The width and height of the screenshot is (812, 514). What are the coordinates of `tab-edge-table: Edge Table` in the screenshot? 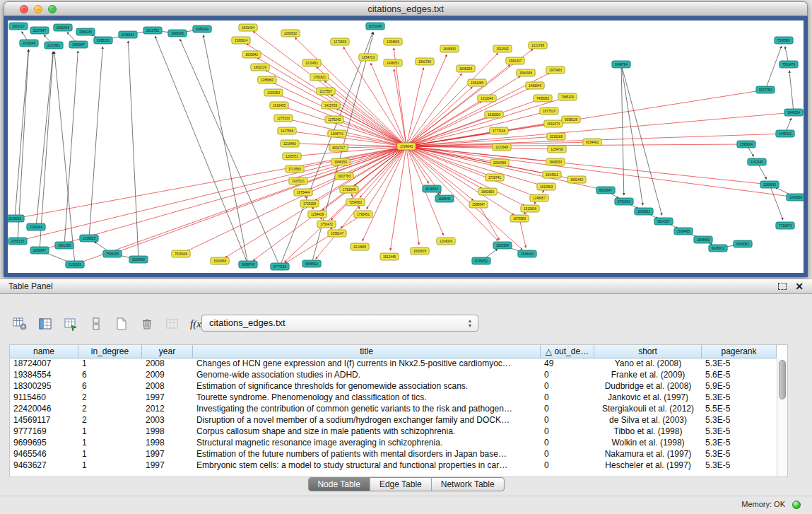 It's located at (400, 484).